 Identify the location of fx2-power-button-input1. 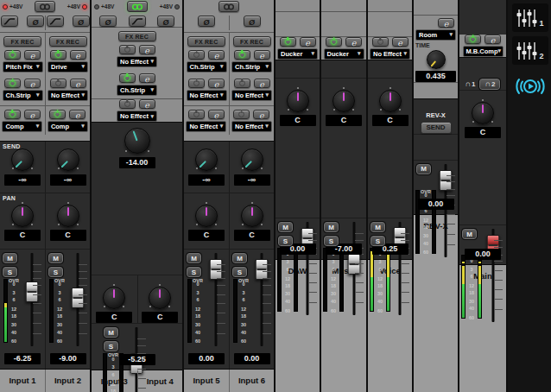
(12, 83).